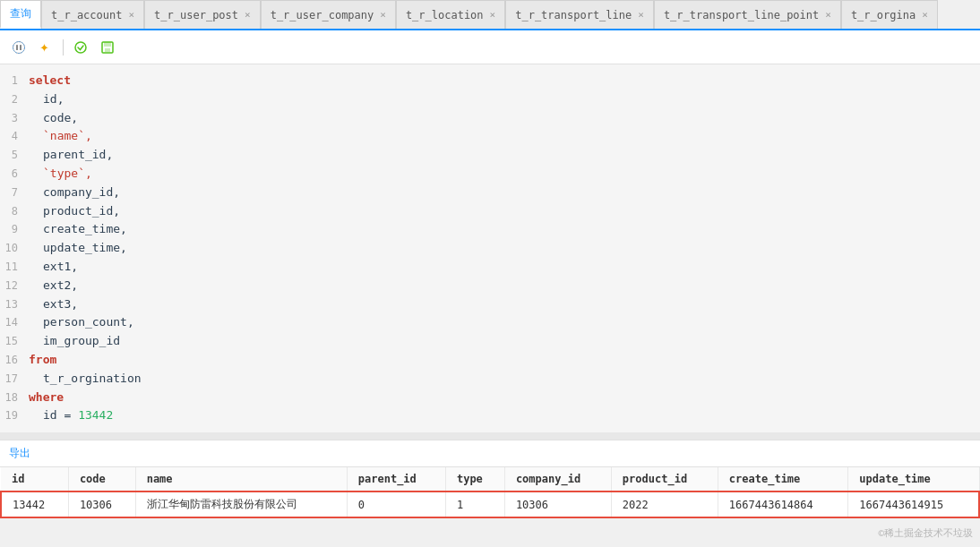 This screenshot has height=547, width=980. What do you see at coordinates (665, 505) in the screenshot?
I see `cell-product_id: 2022` at bounding box center [665, 505].